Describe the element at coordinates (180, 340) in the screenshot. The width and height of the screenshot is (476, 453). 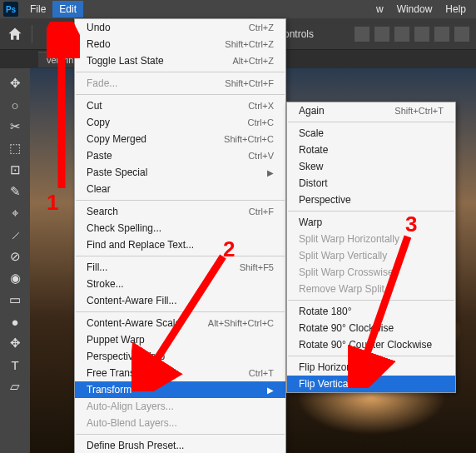
I see `edit-menu-item: Puppet Warp` at that location.